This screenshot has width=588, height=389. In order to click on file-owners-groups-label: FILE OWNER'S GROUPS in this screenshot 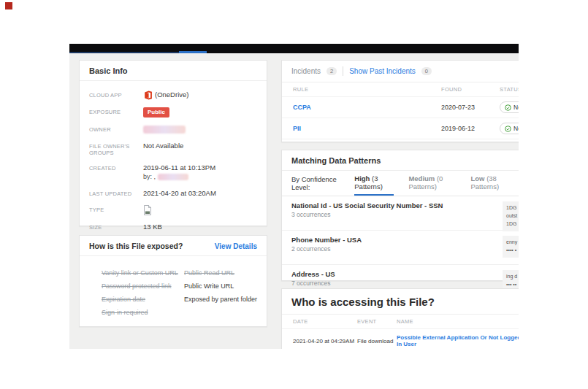, I will do `click(116, 149)`.